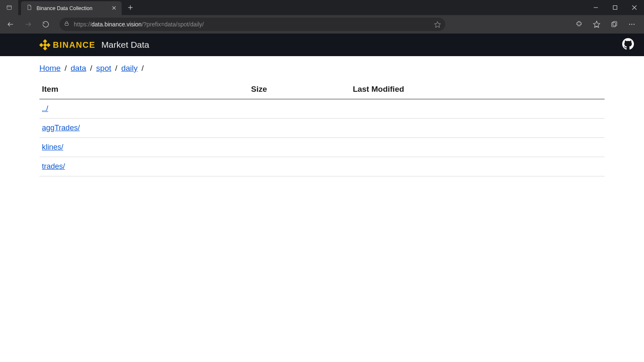  Describe the element at coordinates (628, 44) in the screenshot. I see `github-icon` at that location.